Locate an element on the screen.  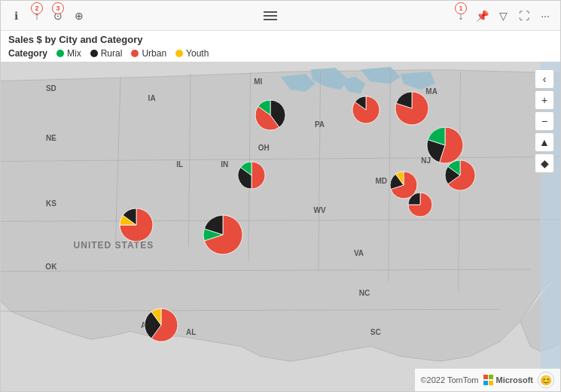
expand-icon: ⛶ is located at coordinates (524, 16).